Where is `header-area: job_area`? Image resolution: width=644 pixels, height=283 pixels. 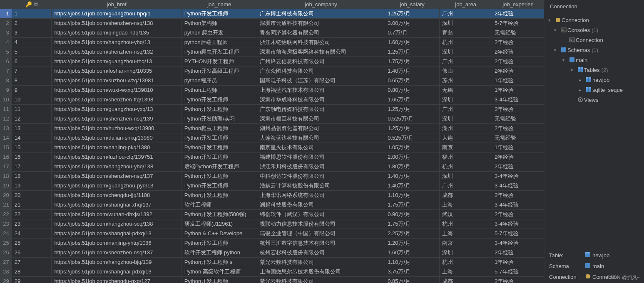
header-area: job_area is located at coordinates (466, 4).